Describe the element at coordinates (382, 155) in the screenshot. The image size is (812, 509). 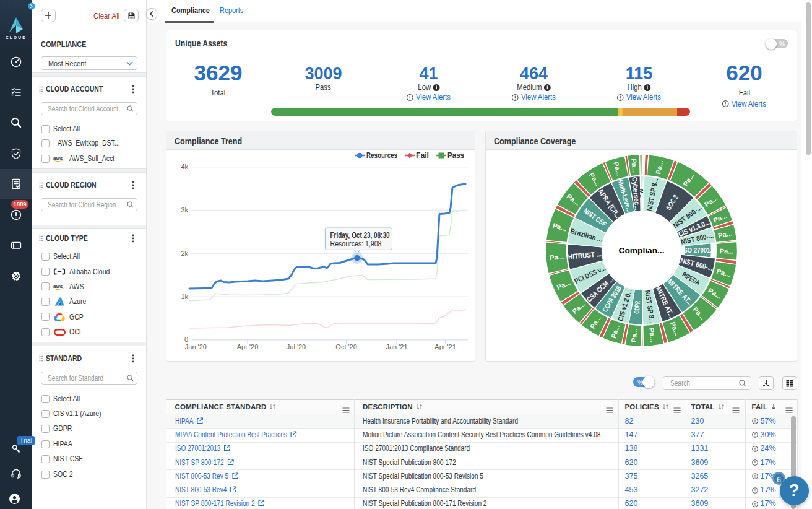
I see `svg-text: Resources` at that location.